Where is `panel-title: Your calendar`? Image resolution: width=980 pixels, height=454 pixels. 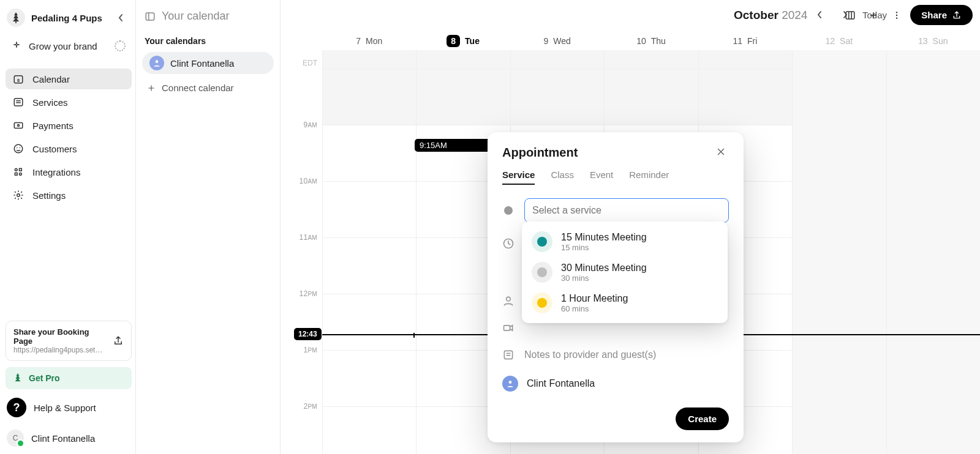 panel-title: Your calendar is located at coordinates (195, 16).